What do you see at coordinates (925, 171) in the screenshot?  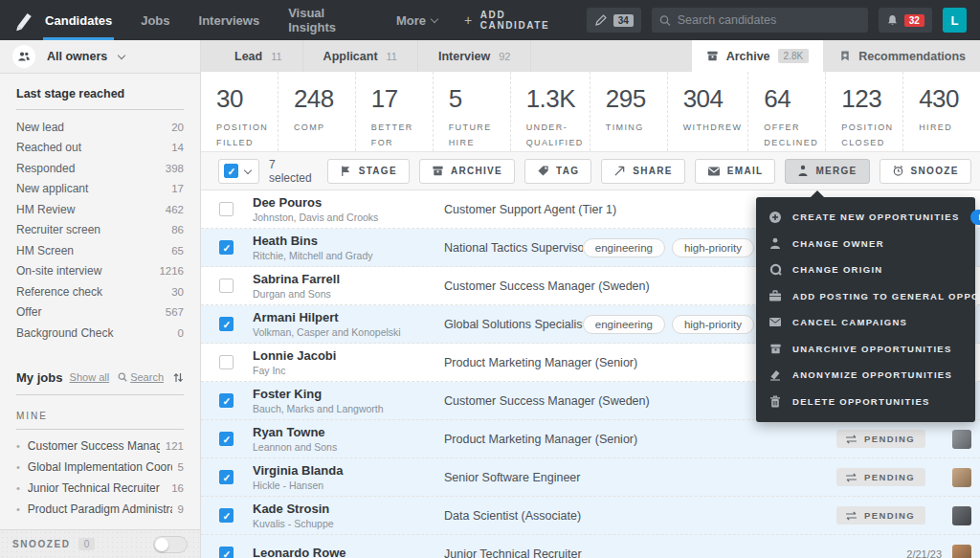 I see `snooze-button: SNOOZE` at bounding box center [925, 171].